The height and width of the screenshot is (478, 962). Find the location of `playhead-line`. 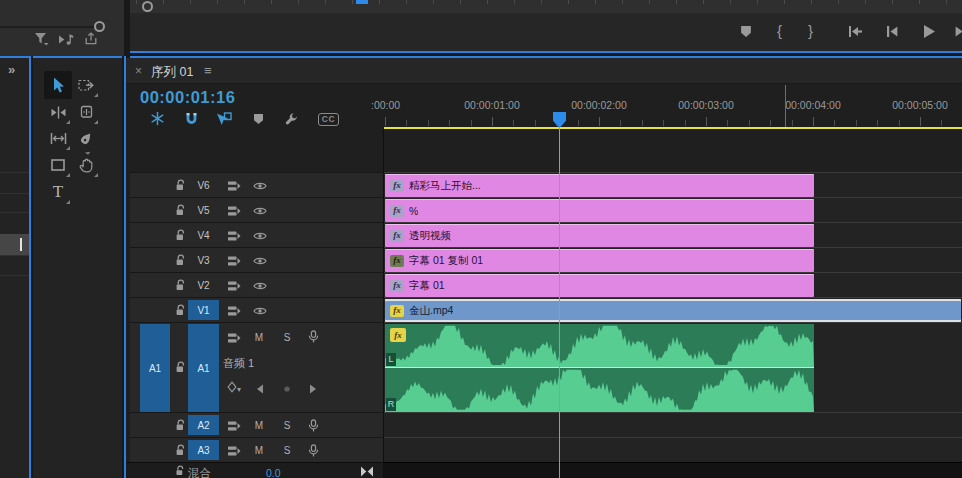

playhead-line is located at coordinates (560, 303).